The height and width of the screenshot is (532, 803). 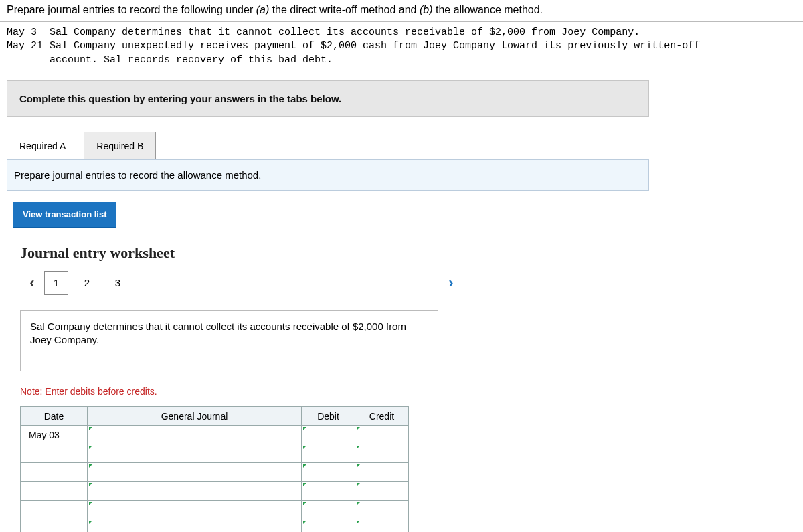 What do you see at coordinates (54, 435) in the screenshot?
I see `date-cell: May 03` at bounding box center [54, 435].